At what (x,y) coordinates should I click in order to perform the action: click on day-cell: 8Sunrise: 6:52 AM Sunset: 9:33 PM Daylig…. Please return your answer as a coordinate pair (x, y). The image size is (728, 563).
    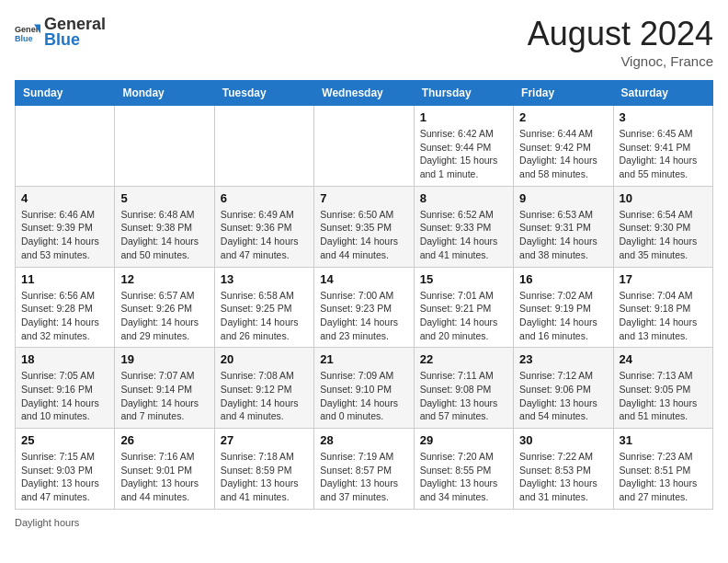
    Looking at the image, I should click on (463, 226).